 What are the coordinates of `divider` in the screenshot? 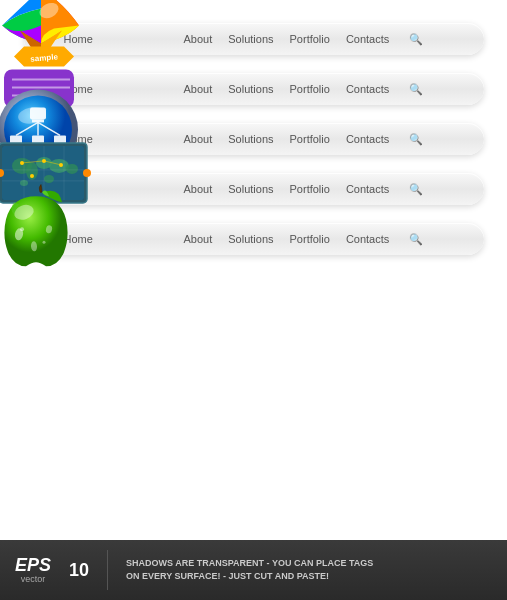 It's located at (108, 570).